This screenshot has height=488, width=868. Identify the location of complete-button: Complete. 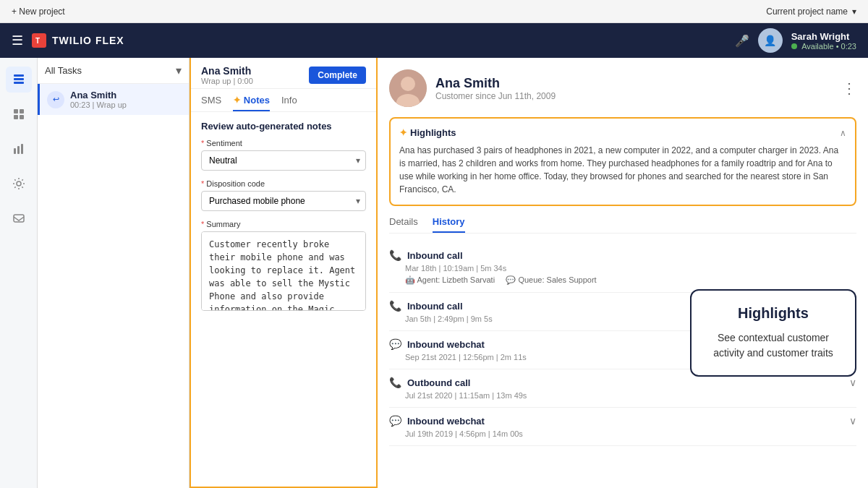
(337, 75).